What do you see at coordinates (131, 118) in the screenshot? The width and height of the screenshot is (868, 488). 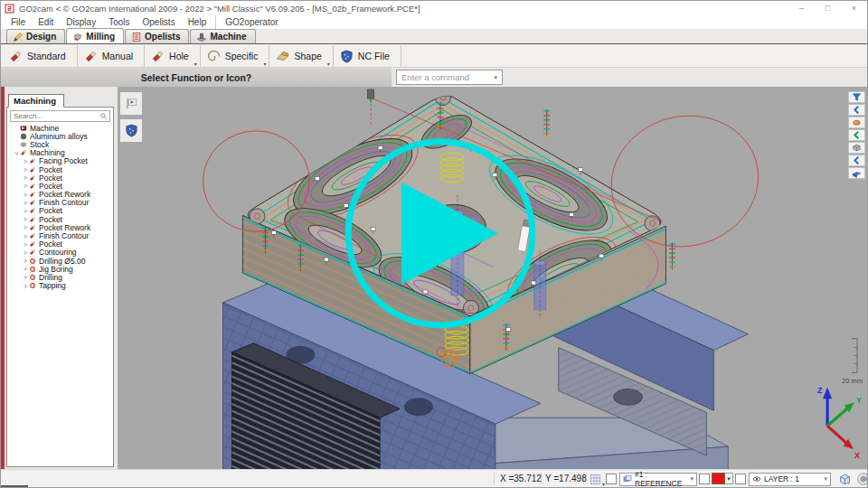 I see `simulation-toolbar` at bounding box center [131, 118].